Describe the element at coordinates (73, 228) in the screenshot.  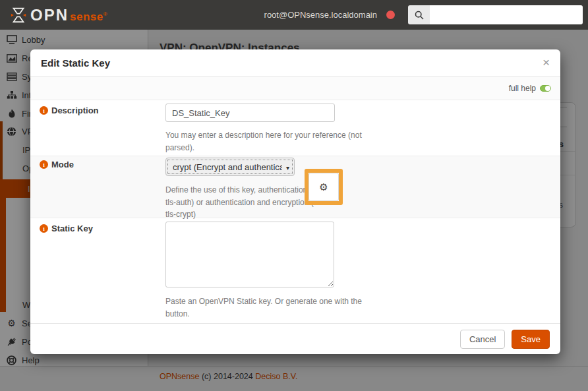
I see `static-key-label: Static Key` at that location.